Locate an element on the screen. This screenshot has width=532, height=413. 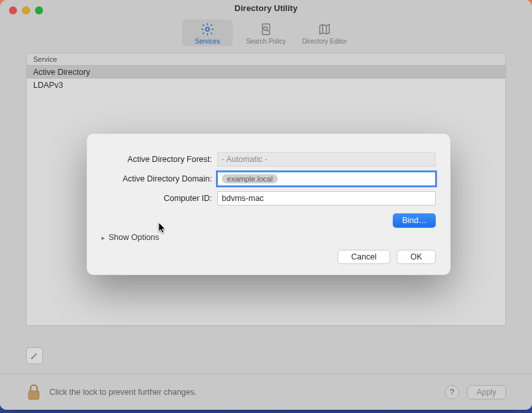
forest-field: - Automatic - is located at coordinates (326, 159).